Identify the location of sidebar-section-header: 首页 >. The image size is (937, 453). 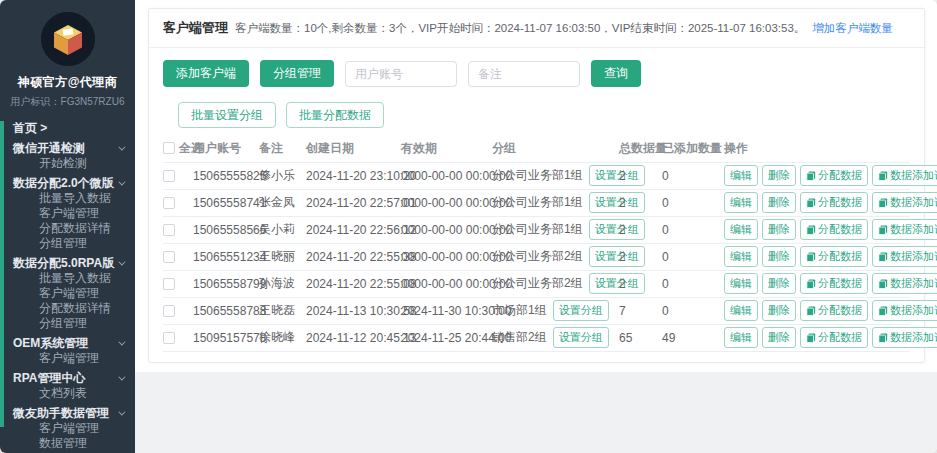
(68, 128).